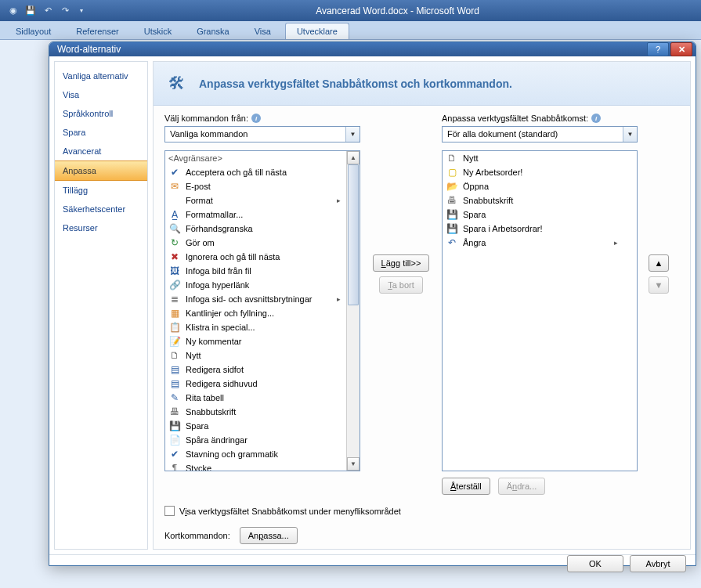 This screenshot has width=701, height=588. Describe the element at coordinates (352, 311) in the screenshot. I see `scrollbar: ▲ ▼` at that location.